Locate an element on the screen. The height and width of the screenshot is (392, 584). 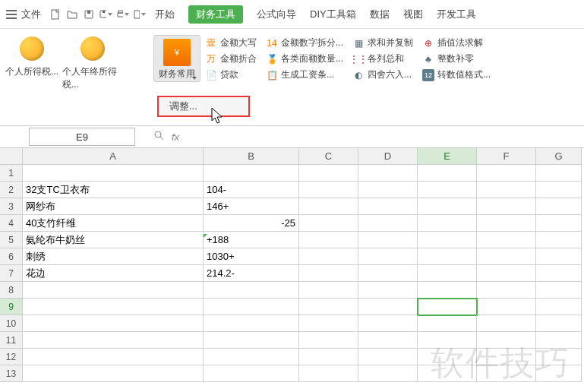
tab-data: 数据 is located at coordinates (380, 14).